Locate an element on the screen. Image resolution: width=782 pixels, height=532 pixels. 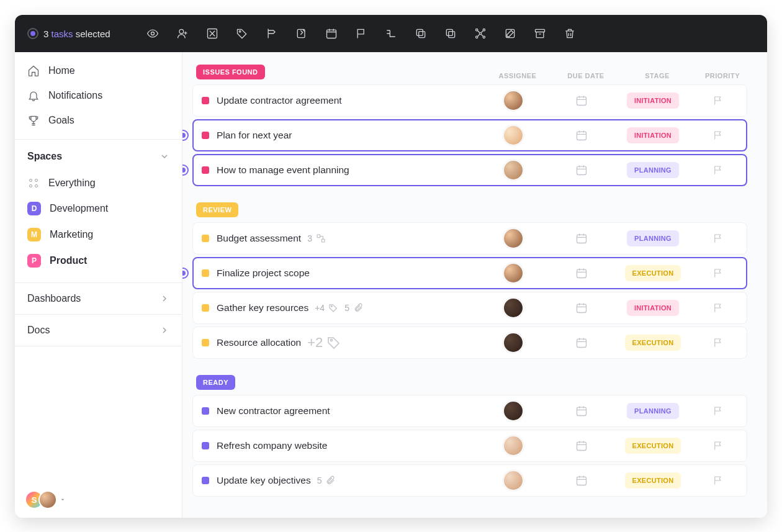
delete-icon is located at coordinates (570, 34).